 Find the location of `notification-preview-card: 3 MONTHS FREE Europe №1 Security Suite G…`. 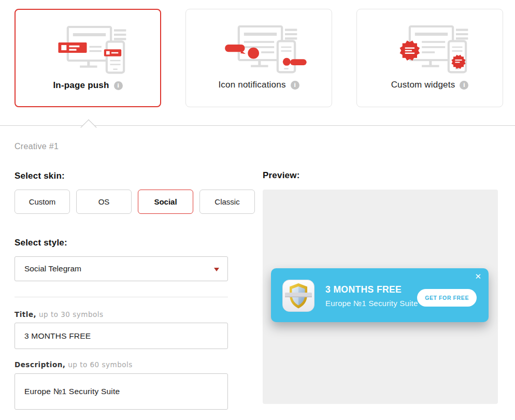

notification-preview-card: 3 MONTHS FREE Europe №1 Security Suite G… is located at coordinates (380, 295).